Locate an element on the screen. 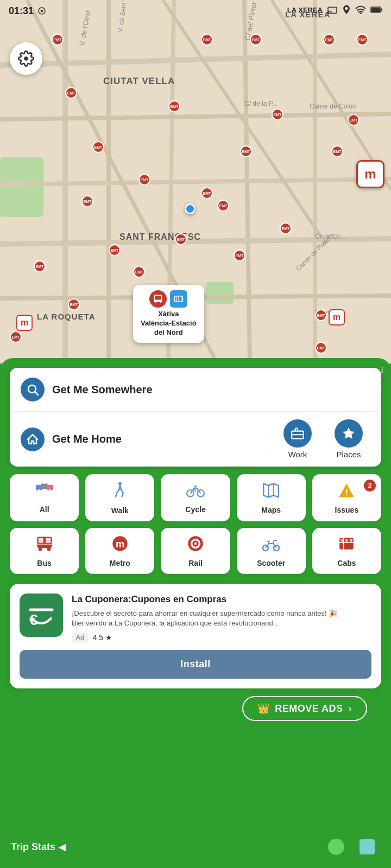 Image resolution: width=391 pixels, height=868 pixels. time-display: 01:31 is located at coordinates (28, 11).